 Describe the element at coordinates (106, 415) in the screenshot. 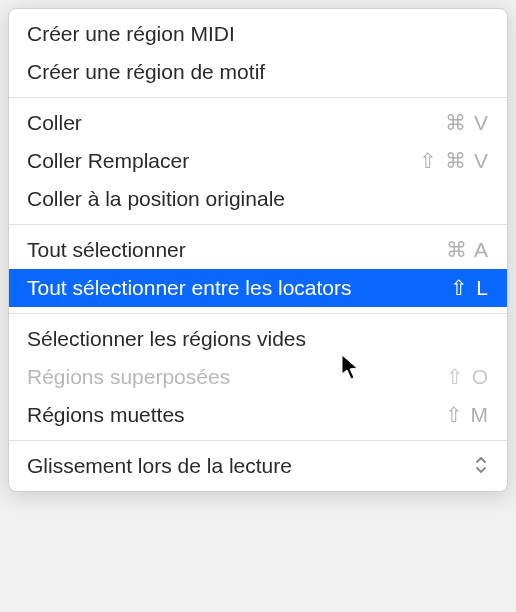

I see `menu-item-label: Régions muettes` at that location.